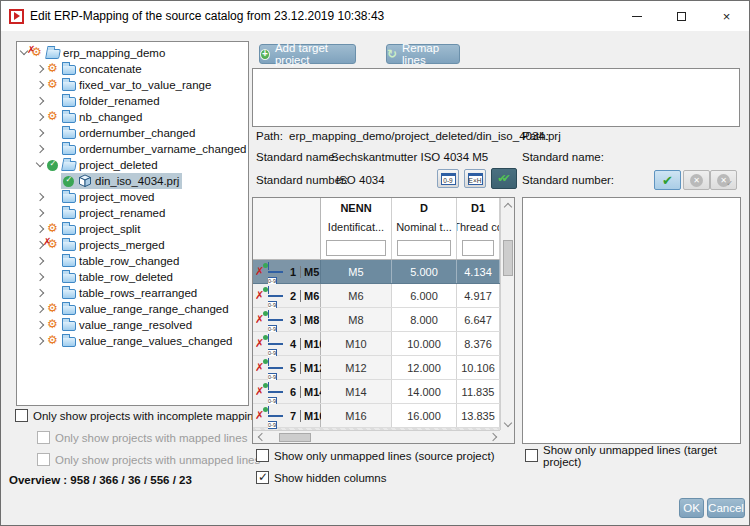  What do you see at coordinates (423, 54) in the screenshot?
I see `remap-lines-button: ↻ Remap lines` at bounding box center [423, 54].